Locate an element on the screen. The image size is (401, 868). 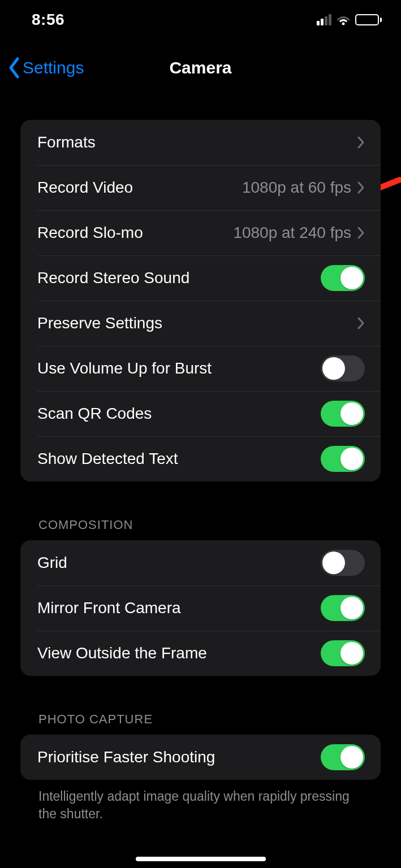
cellular-icon is located at coordinates (324, 20).